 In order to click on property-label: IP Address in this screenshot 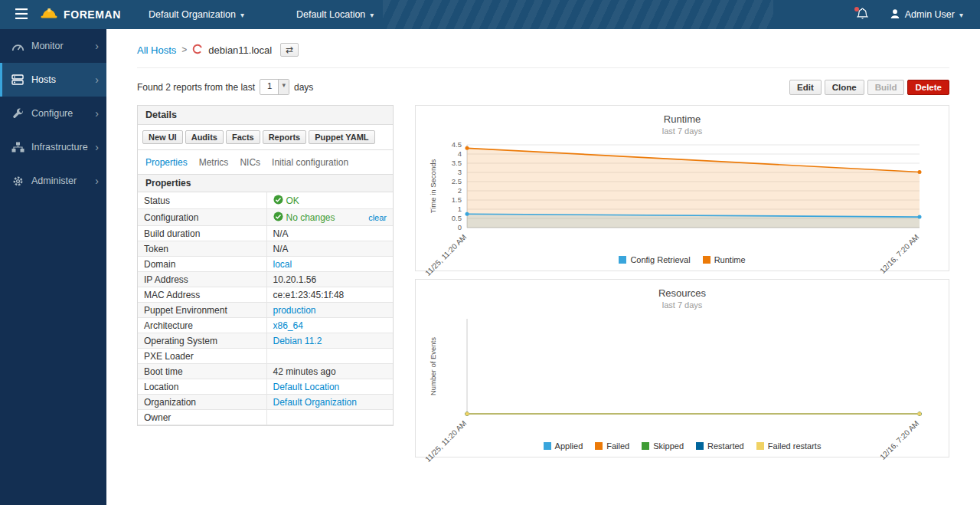, I will do `click(202, 280)`.